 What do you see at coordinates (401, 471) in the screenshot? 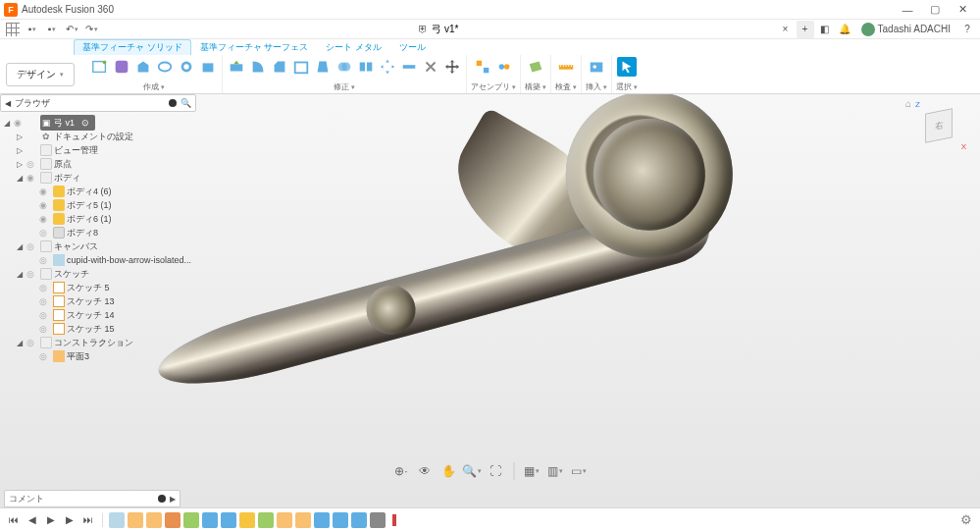
I see `orbit-button: ⊕·` at bounding box center [401, 471].